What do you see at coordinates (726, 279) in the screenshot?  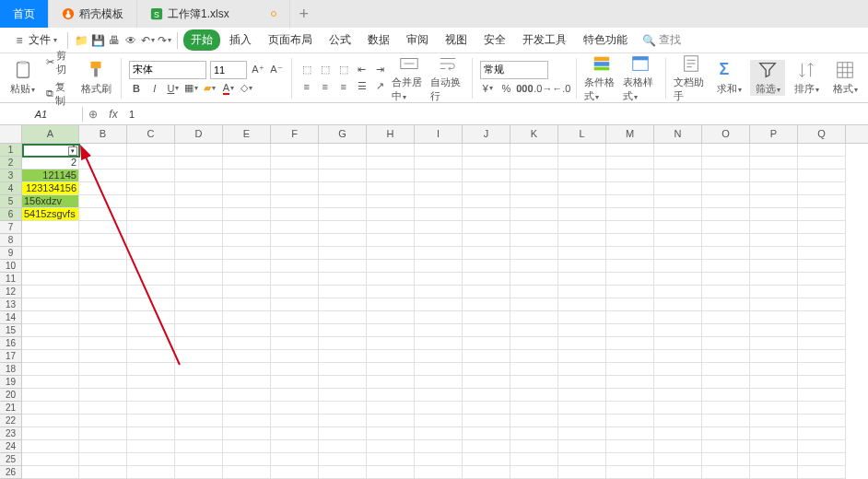 I see `cell-O11` at bounding box center [726, 279].